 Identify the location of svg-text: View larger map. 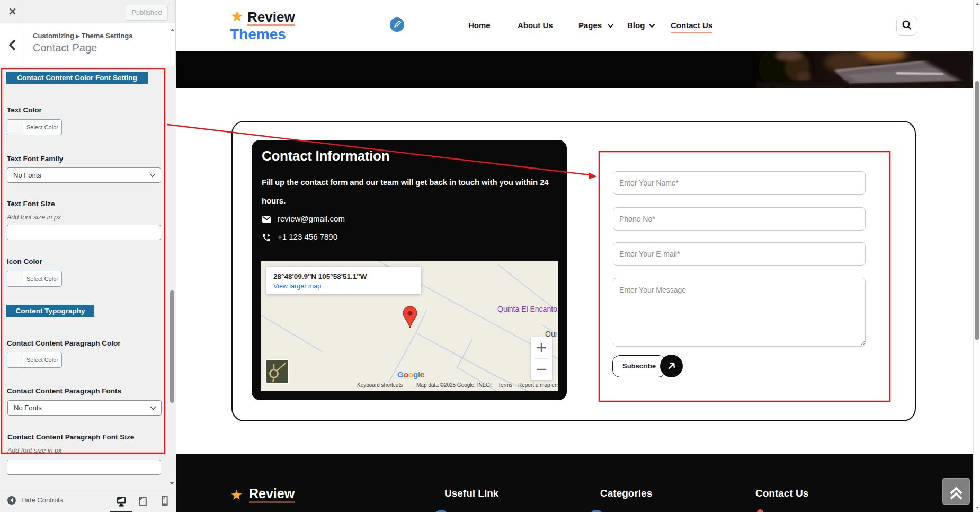
(297, 286).